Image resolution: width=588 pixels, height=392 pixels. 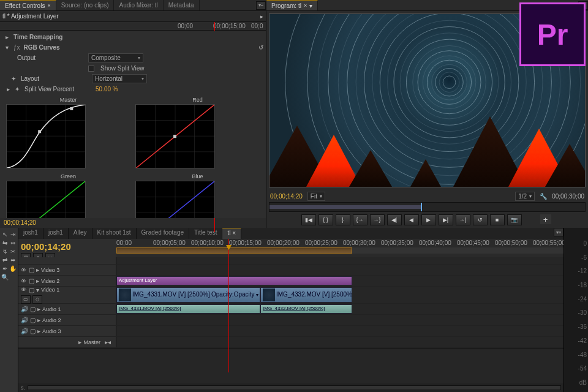 What do you see at coordinates (175, 136) in the screenshot?
I see `curve-red` at bounding box center [175, 136].